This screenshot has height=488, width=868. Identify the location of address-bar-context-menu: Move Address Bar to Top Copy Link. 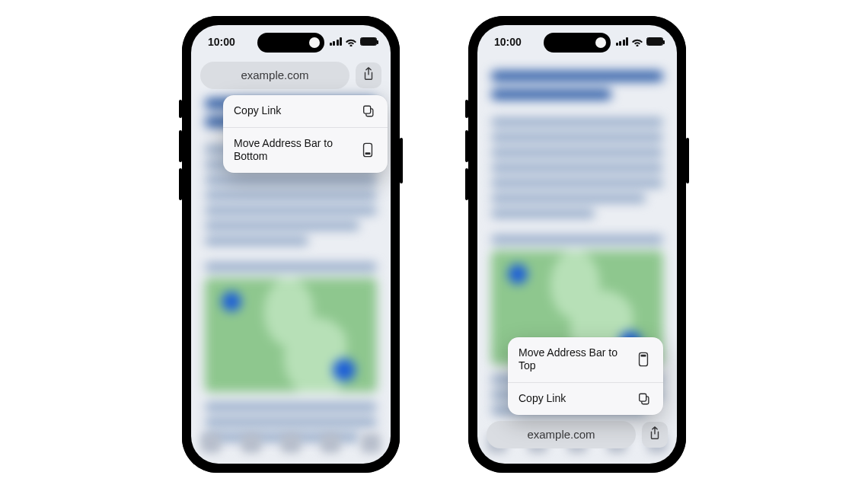
(586, 376).